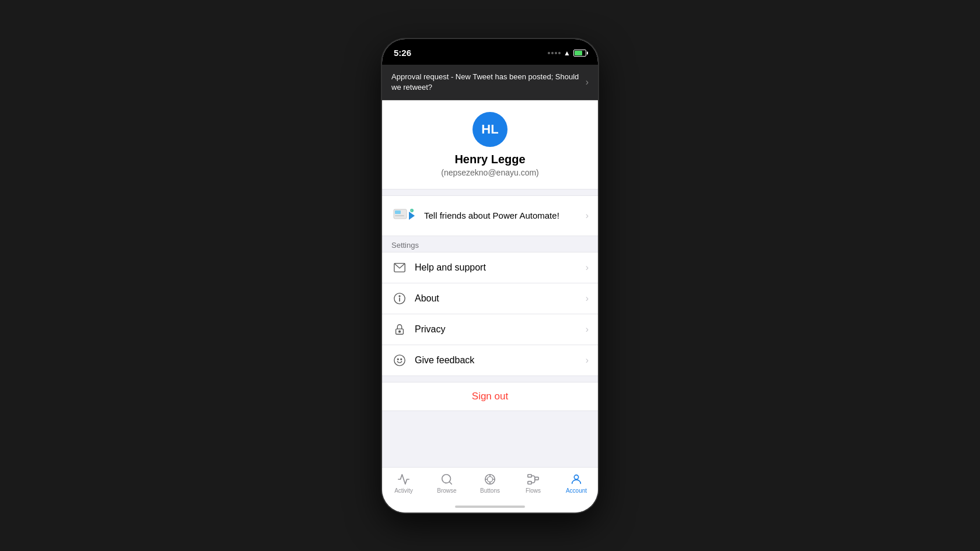  Describe the element at coordinates (490, 507) in the screenshot. I see `home-indicator` at that location.